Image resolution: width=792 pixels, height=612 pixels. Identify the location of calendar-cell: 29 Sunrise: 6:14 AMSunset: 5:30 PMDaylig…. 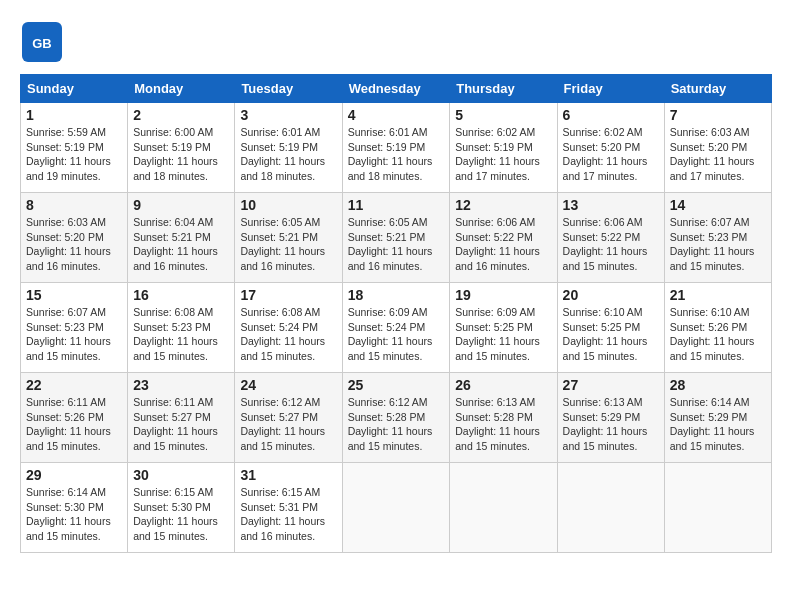
(74, 508).